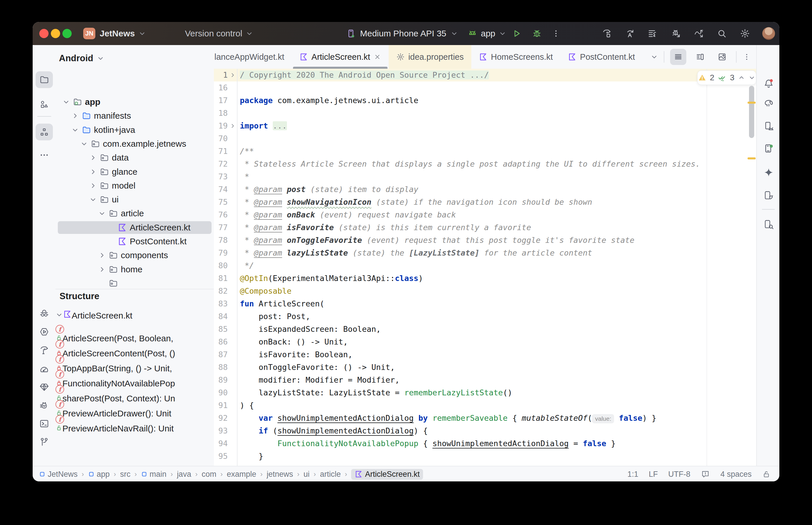 This screenshot has height=525, width=812. Describe the element at coordinates (44, 33) in the screenshot. I see `close-window-button` at that location.